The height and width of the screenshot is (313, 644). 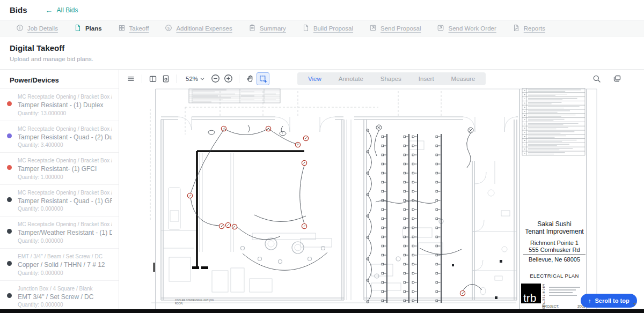 What do you see at coordinates (43, 28) in the screenshot?
I see `tab-label: Job Details` at bounding box center [43, 28].